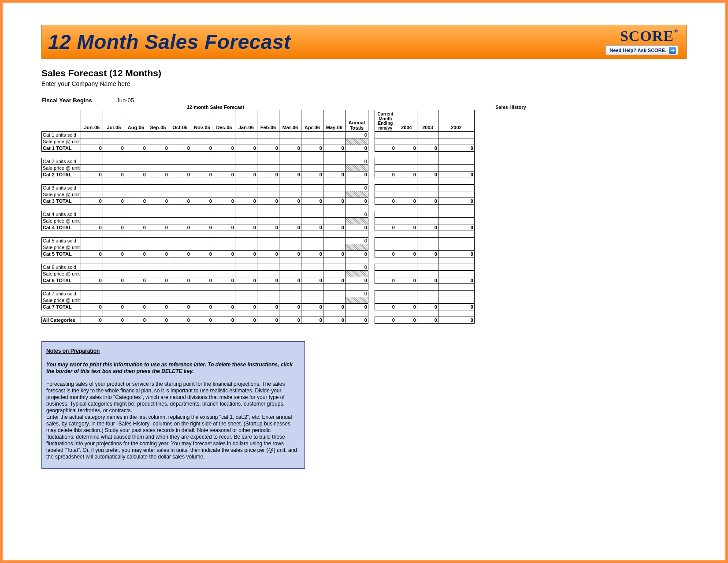 This screenshot has width=728, height=563. Describe the element at coordinates (62, 214) in the screenshot. I see `row-label: Cat 4 units sold` at that location.